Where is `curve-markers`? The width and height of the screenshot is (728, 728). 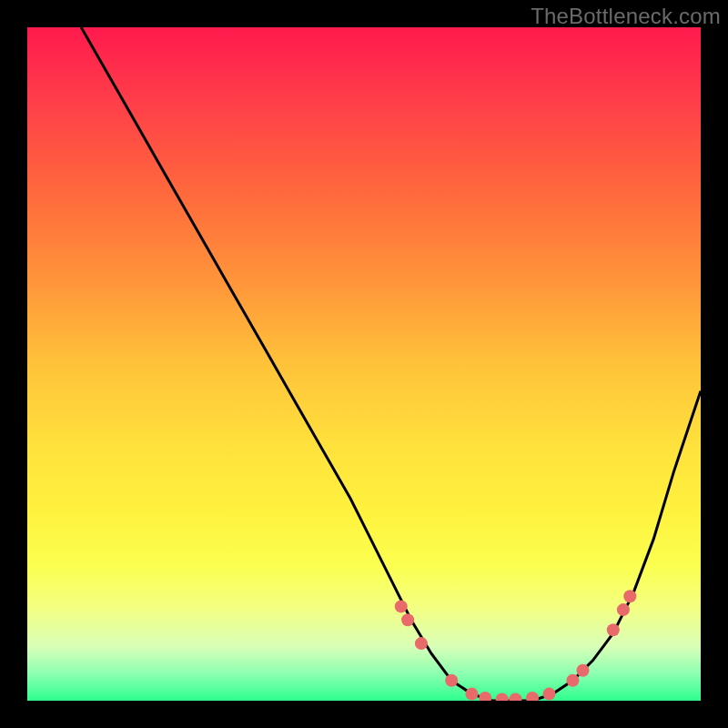
curve-markers is located at coordinates (516, 645).